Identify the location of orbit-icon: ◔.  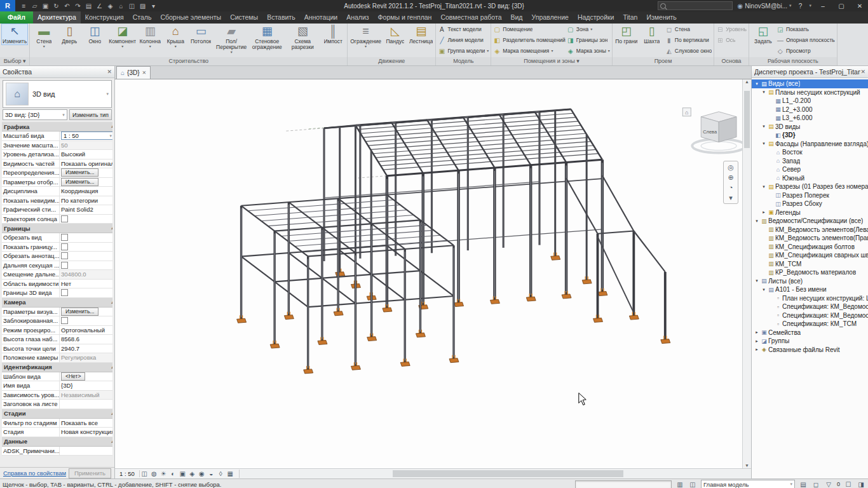
(731, 187).